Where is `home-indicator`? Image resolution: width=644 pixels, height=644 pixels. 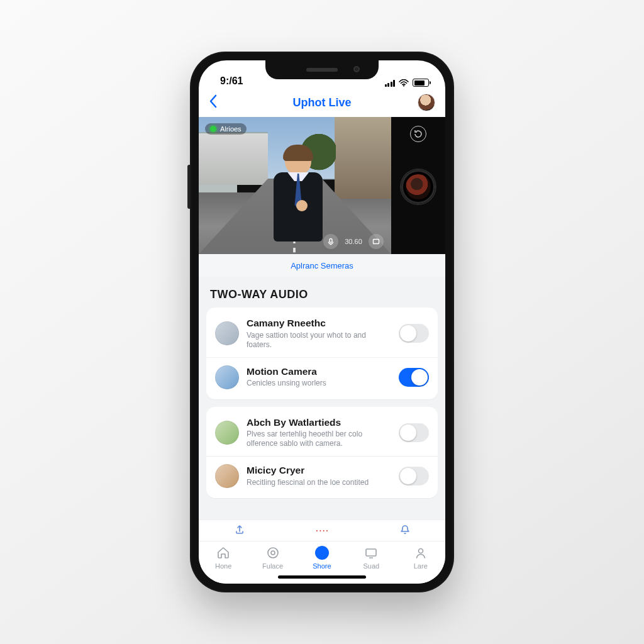
home-indicator is located at coordinates (322, 577).